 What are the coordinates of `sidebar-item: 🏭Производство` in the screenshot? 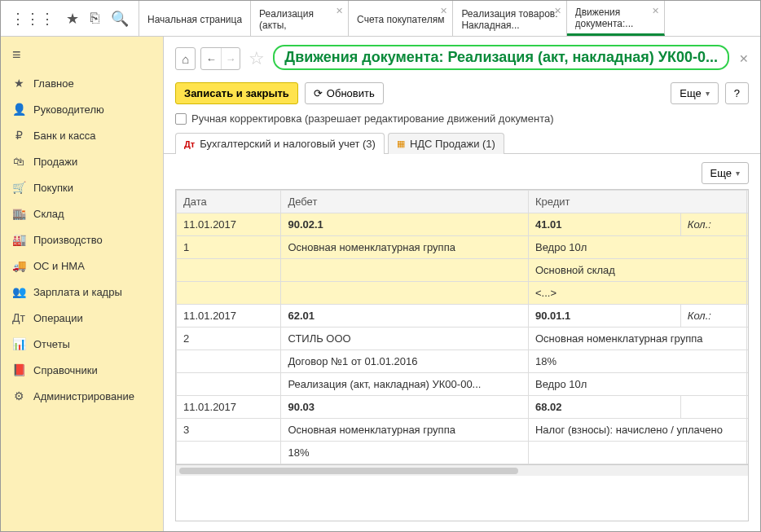 It's located at (81, 240).